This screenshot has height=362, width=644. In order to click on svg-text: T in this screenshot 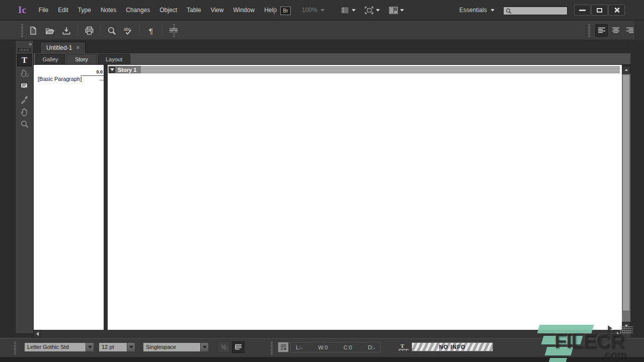, I will do `click(403, 346)`.